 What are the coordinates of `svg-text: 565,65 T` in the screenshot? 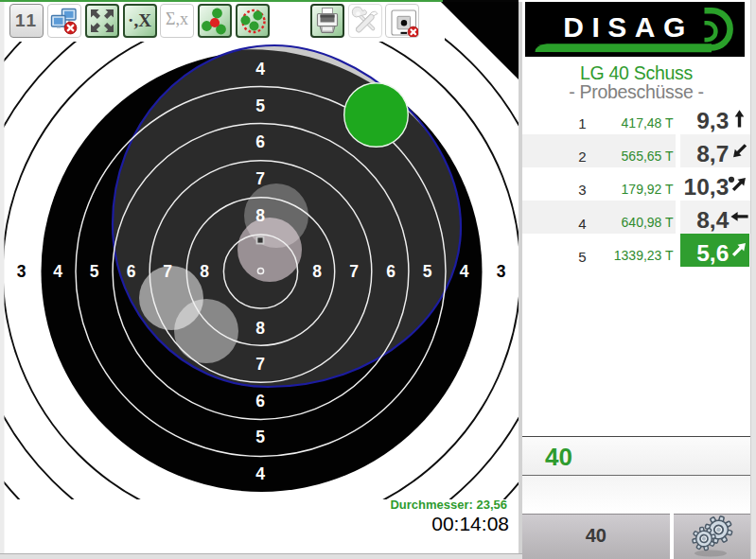 It's located at (647, 156).